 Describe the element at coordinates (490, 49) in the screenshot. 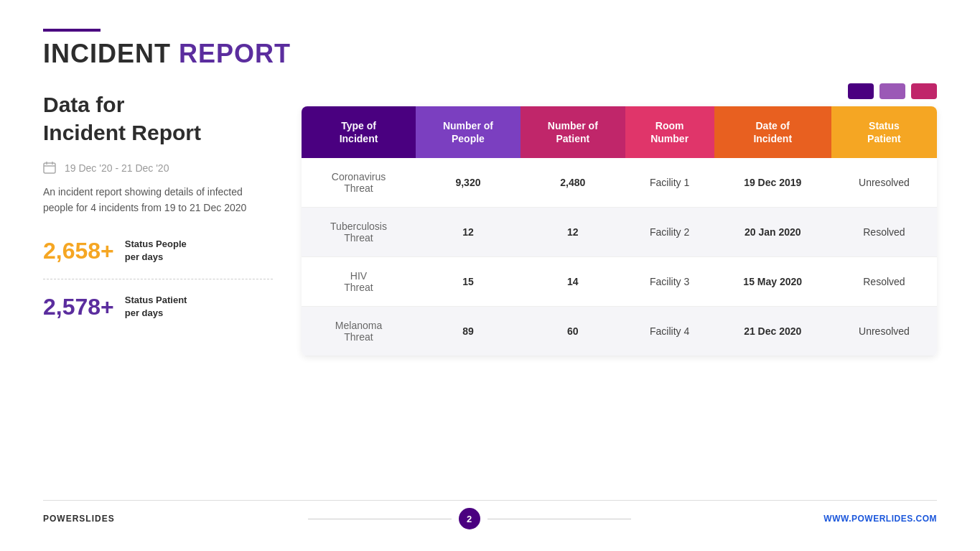

I see `header: INCIDENT REPORT` at that location.